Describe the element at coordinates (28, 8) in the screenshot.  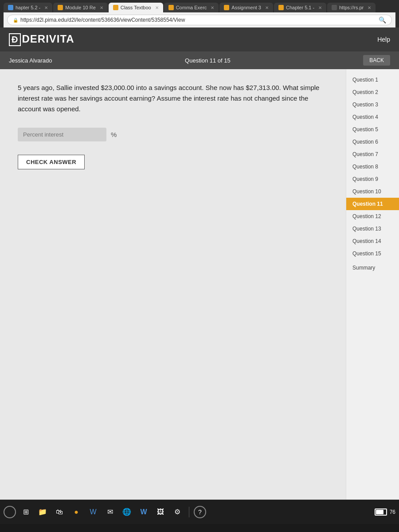
I see `tab-label: hapter 5.2 -` at that location.